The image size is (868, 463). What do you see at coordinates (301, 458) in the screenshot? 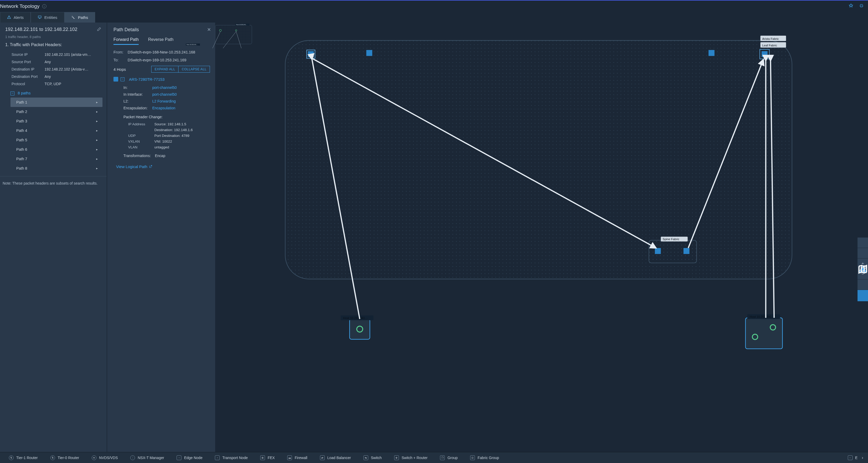
I see `legend-label: Firewall` at bounding box center [301, 458].